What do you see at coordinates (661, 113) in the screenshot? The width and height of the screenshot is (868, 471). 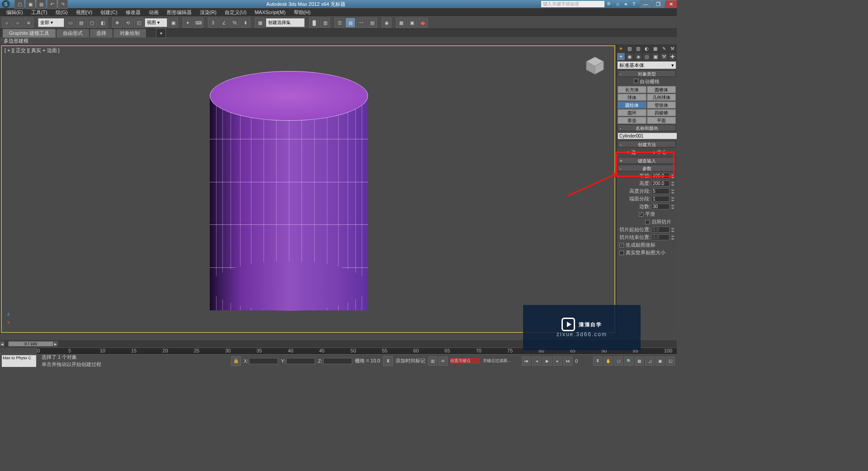 I see `obj-pyramid-button: 四棱锥` at bounding box center [661, 113].